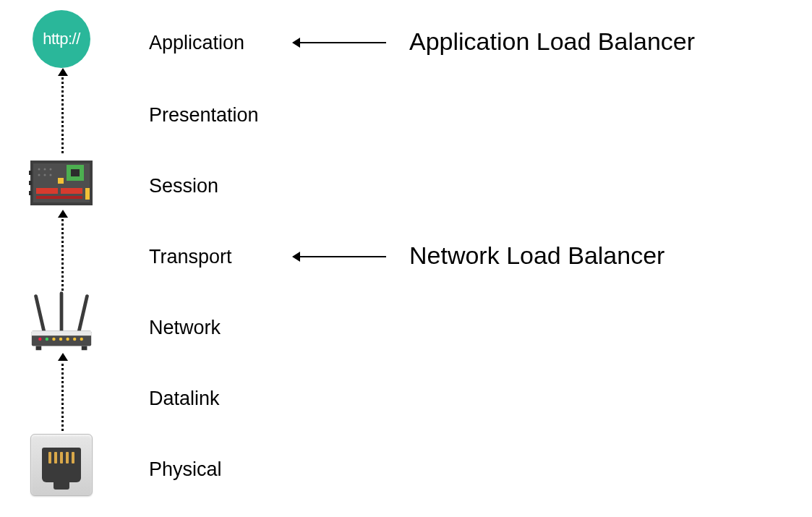 The image size is (812, 517). I want to click on layer-network: Network, so click(185, 328).